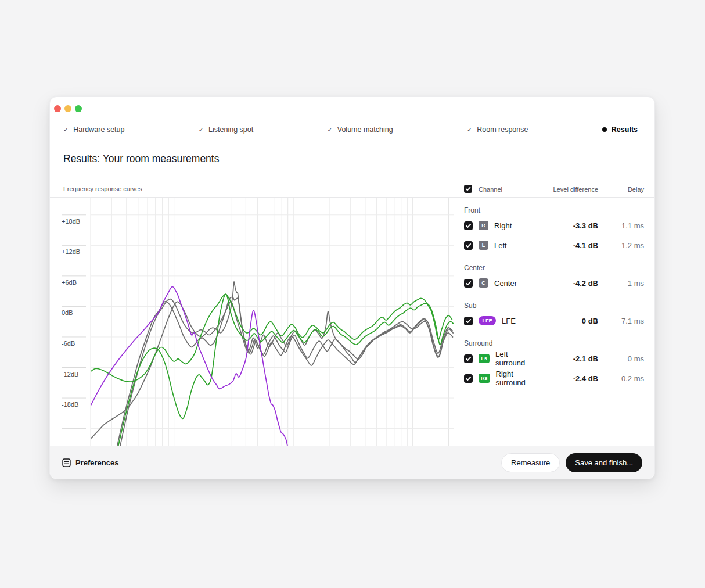 Image resolution: width=705 pixels, height=588 pixels. Describe the element at coordinates (531, 462) in the screenshot. I see `remeasure-button: Remeasure` at that location.